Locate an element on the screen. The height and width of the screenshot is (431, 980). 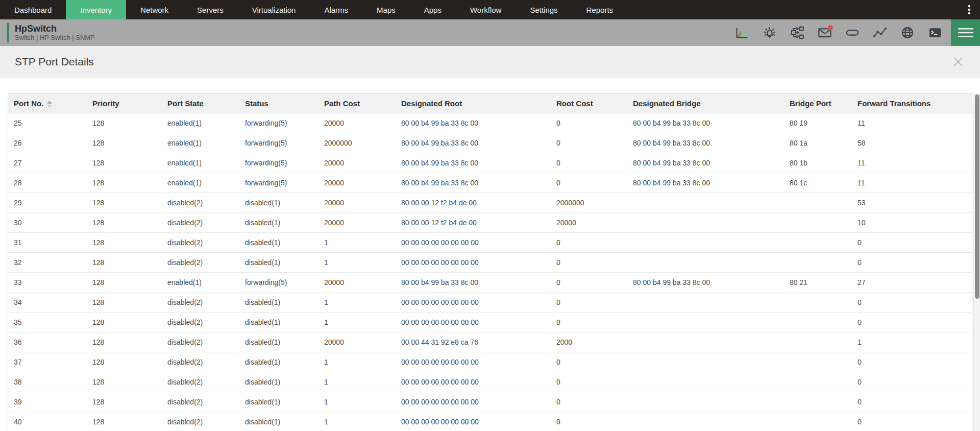
table-row: 30128disabled(2)disabled(1)2000080 00 00… is located at coordinates (490, 223).